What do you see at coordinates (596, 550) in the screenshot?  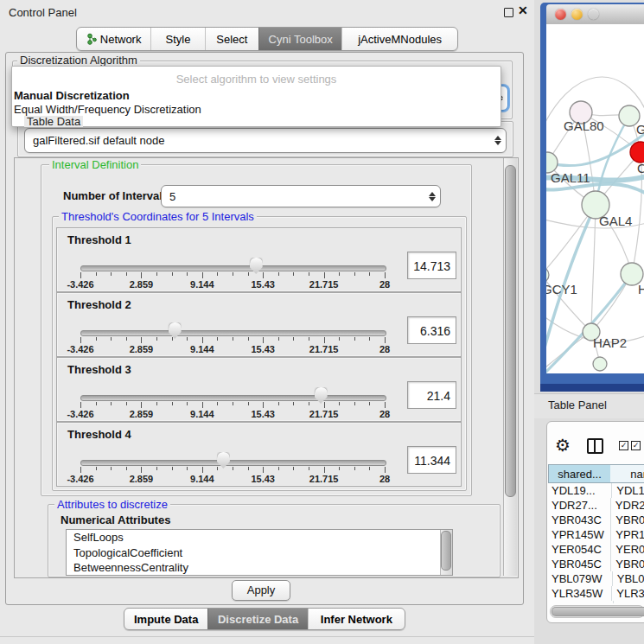 I see `table-row: YER054CYER0` at bounding box center [596, 550].